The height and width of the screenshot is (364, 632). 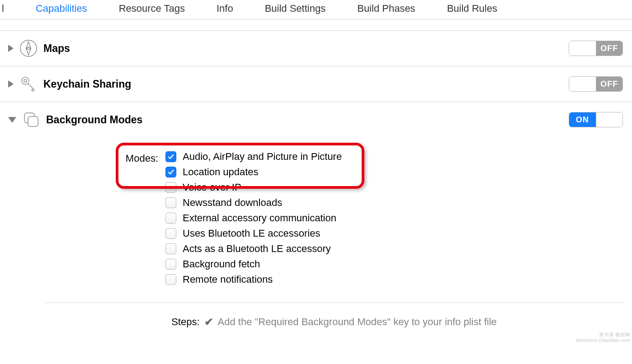 I want to click on mode-label: Location updates, so click(x=221, y=172).